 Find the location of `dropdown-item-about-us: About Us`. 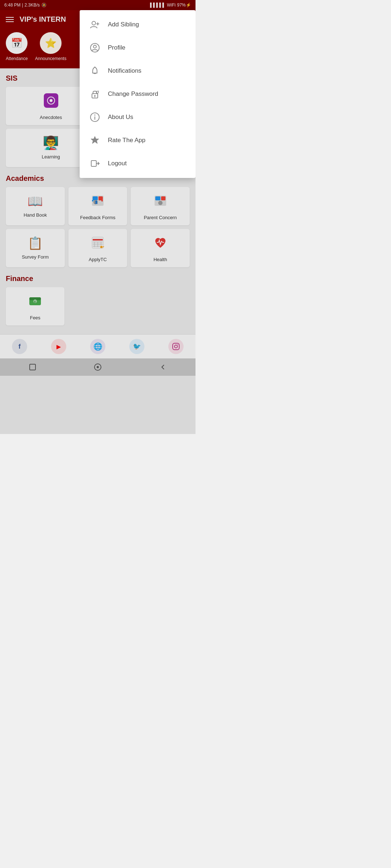

dropdown-item-about-us: About Us is located at coordinates (138, 117).